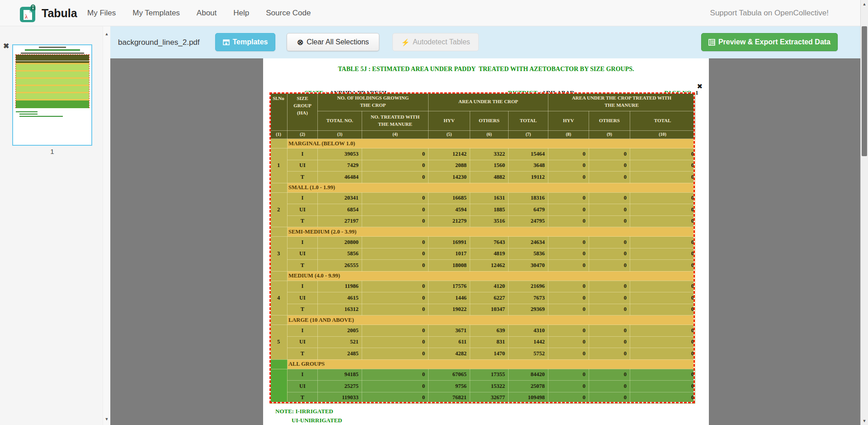  I want to click on scroll-up-icon: ▲, so click(107, 34).